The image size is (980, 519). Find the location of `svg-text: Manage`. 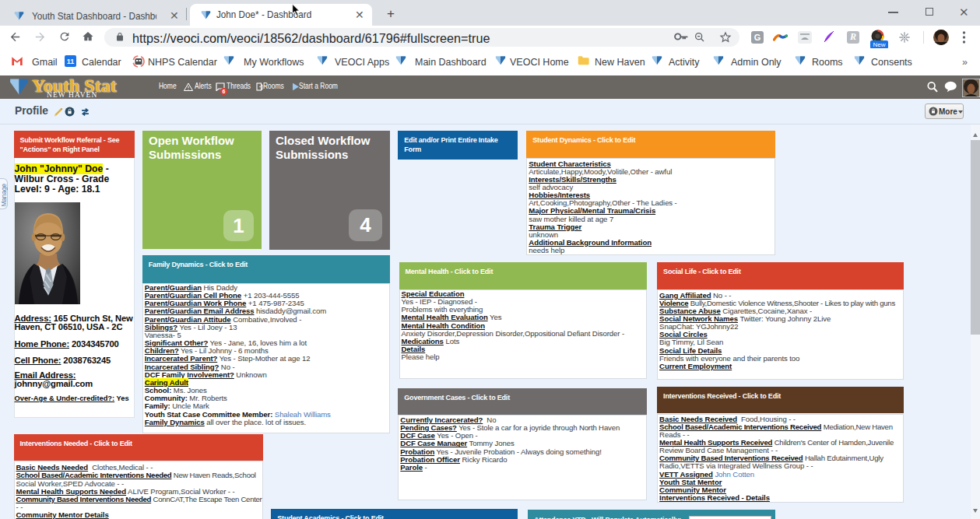

svg-text: Manage is located at coordinates (5, 195).